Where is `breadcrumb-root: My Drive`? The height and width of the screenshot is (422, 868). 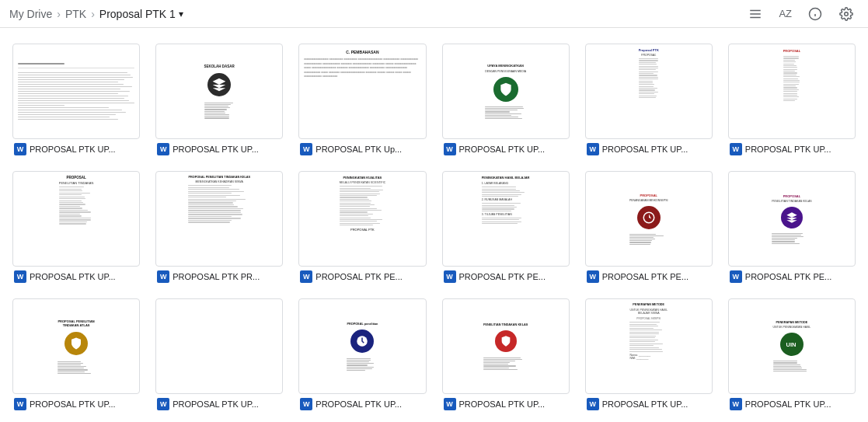
breadcrumb-root: My Drive is located at coordinates (31, 14).